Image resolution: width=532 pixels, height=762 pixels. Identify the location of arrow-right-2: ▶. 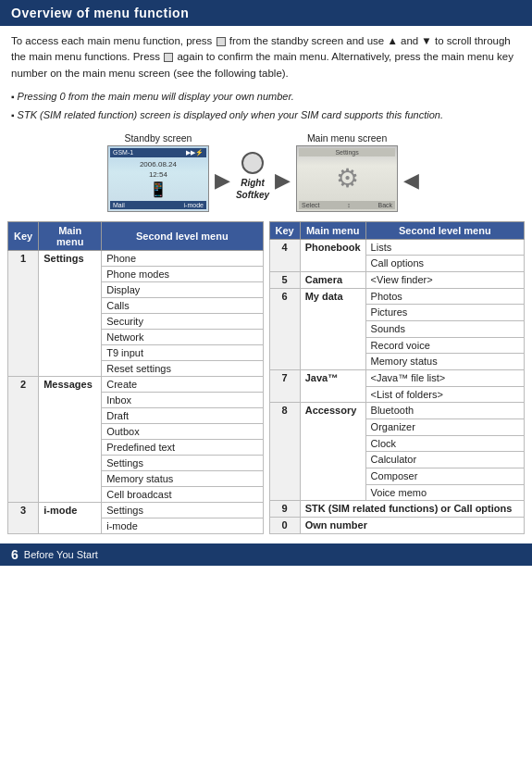
(283, 172).